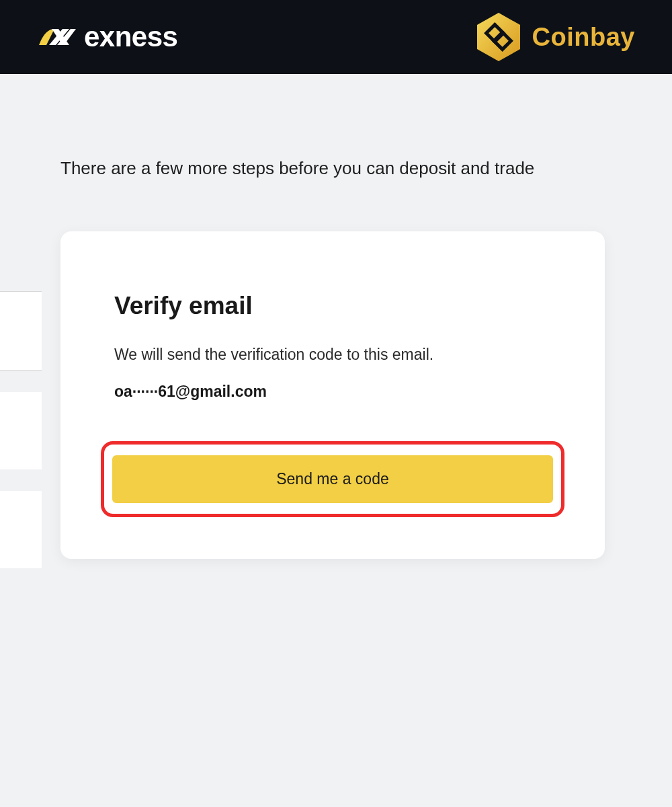  Describe the element at coordinates (333, 391) in the screenshot. I see `masked-email: oa······61@gmail.com` at that location.